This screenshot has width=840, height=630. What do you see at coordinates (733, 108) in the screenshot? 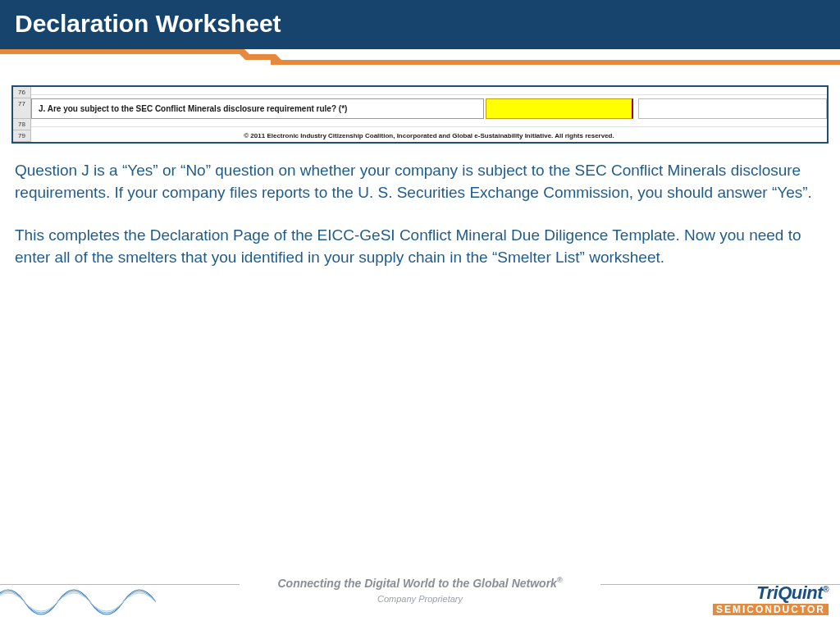
I see `notes-cell` at bounding box center [733, 108].